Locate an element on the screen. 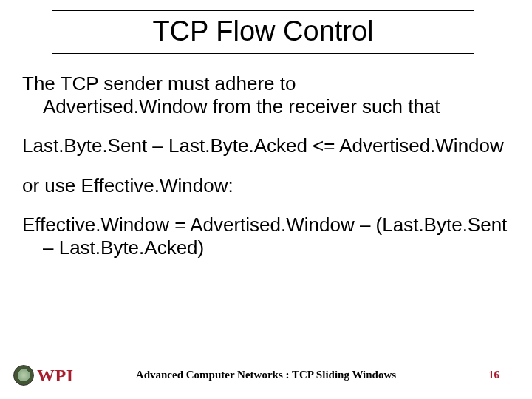  slide-title-box: TCP Flow Control is located at coordinates (263, 33).